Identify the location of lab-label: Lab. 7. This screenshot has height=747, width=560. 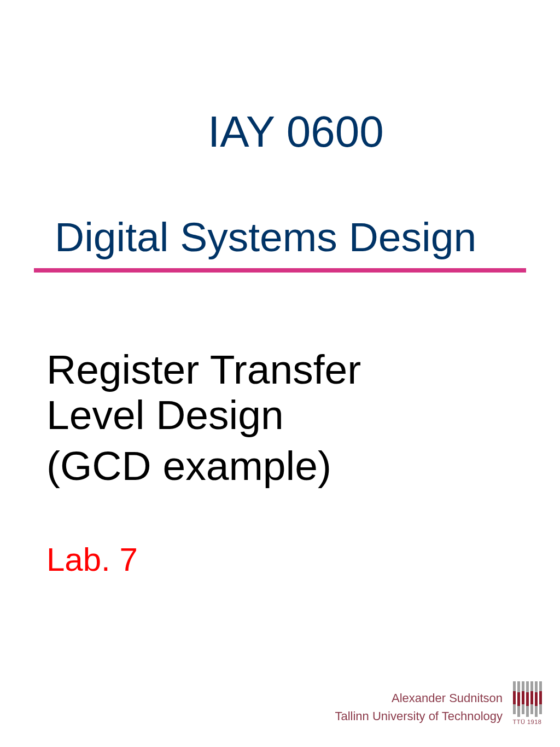
(92, 559).